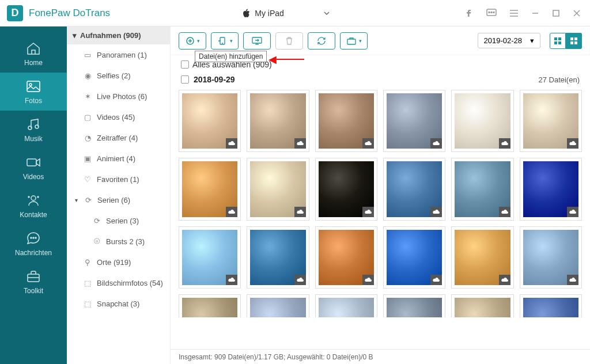 The height and width of the screenshot is (364, 590). I want to click on nav-videos: Videos, so click(33, 168).